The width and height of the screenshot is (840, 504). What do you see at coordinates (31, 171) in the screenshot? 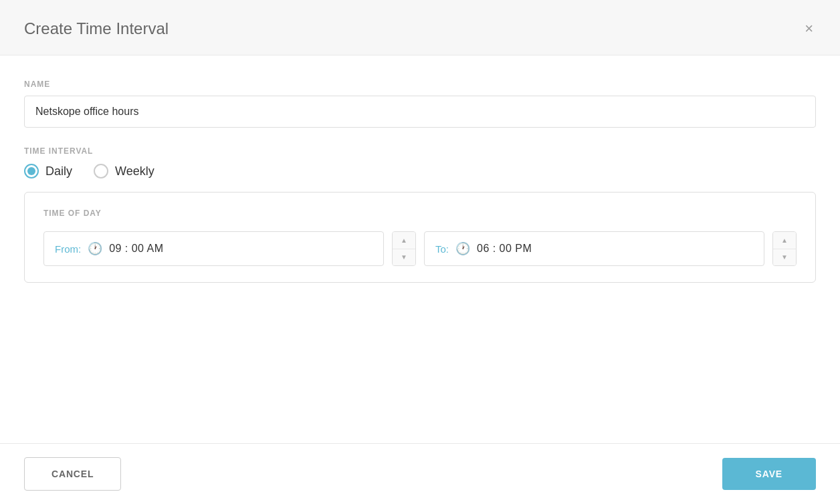
I see `daily-radio-button` at bounding box center [31, 171].